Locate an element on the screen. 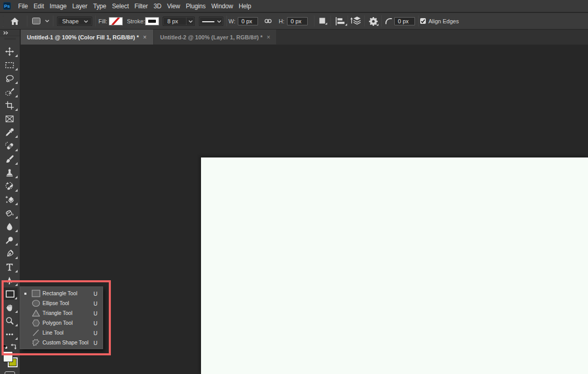 The height and width of the screenshot is (374, 588). history-brush-tool-icon is located at coordinates (9, 186).